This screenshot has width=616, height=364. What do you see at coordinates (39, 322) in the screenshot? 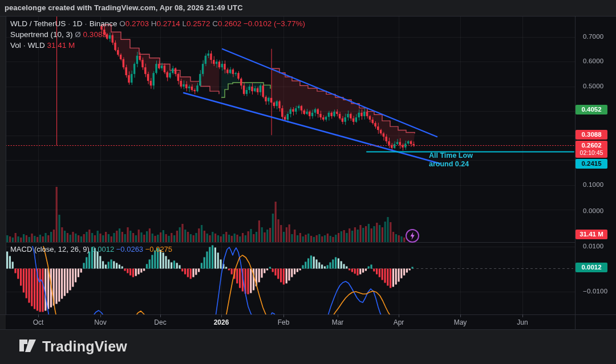
I see `time-axis-label: Oct` at bounding box center [39, 322].